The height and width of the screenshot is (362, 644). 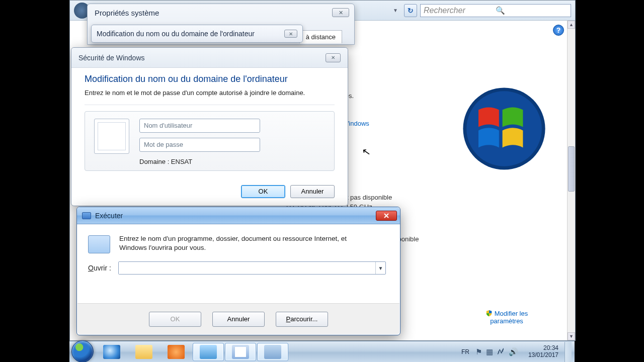 What do you see at coordinates (247, 268) in the screenshot?
I see `open-input` at bounding box center [247, 268].